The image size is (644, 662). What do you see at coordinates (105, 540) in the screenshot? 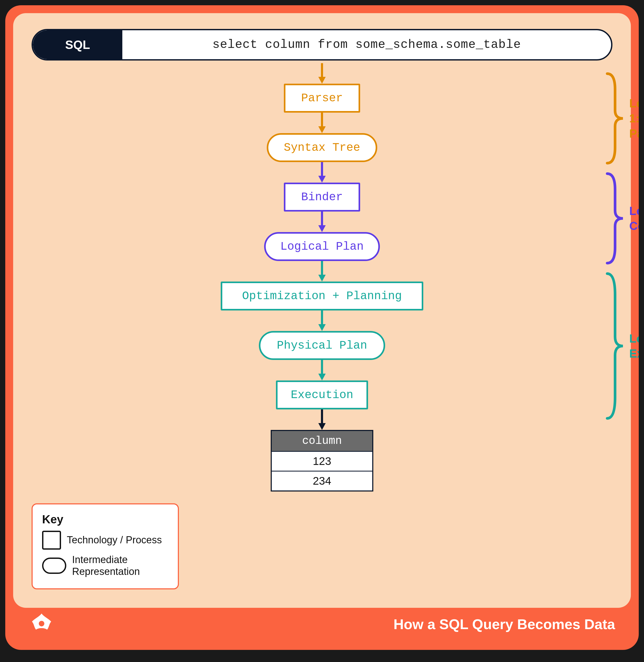
I see `legend-row-tech: Technology / Process` at bounding box center [105, 540].